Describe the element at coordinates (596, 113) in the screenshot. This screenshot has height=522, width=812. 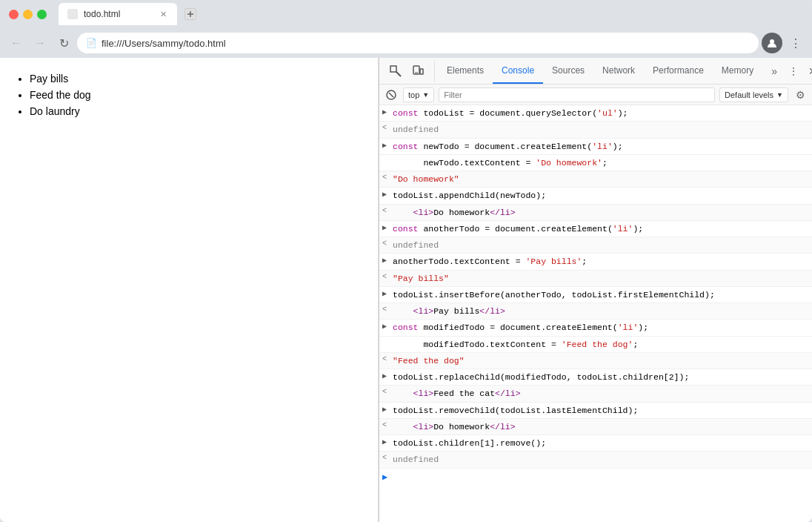
I see `console-line: ▶ const todoList = document.querySelecto…` at that location.